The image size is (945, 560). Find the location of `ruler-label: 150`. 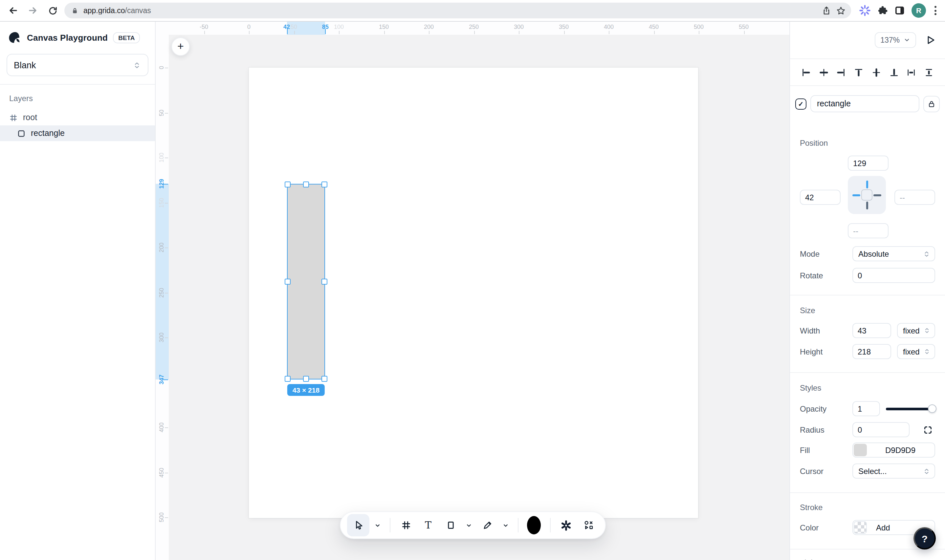

ruler-label: 150 is located at coordinates (384, 27).